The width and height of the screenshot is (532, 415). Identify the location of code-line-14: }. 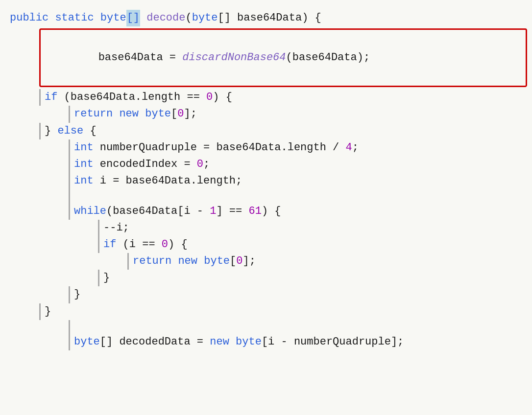
(268, 278).